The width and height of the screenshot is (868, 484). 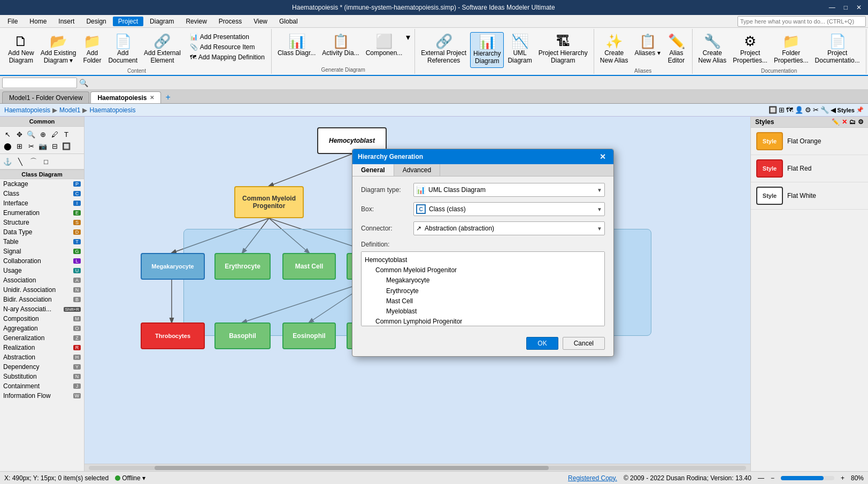 I want to click on styles-edit-icon: ✏️, so click(x=835, y=122).